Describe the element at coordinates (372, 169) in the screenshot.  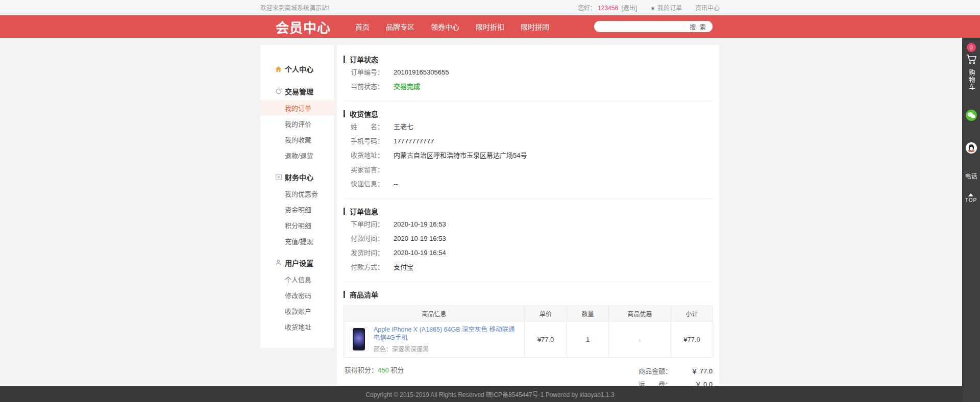
I see `field-label: 买家留言：` at that location.